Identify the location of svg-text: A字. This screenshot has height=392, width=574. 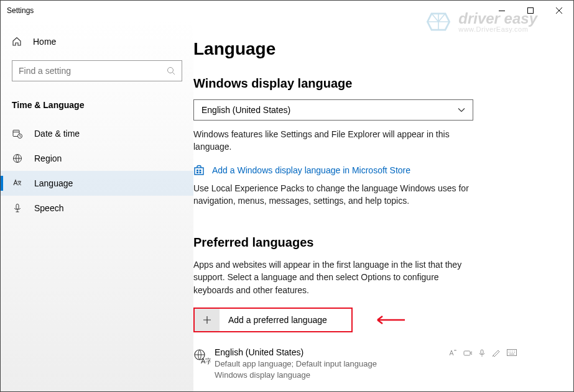
(206, 361).